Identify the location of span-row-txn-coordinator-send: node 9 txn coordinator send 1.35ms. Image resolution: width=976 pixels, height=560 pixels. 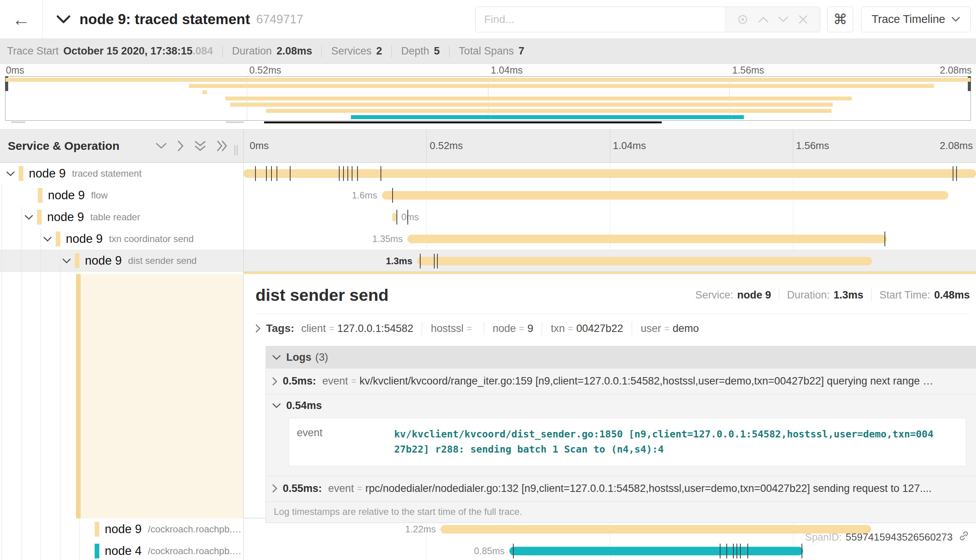
(488, 239).